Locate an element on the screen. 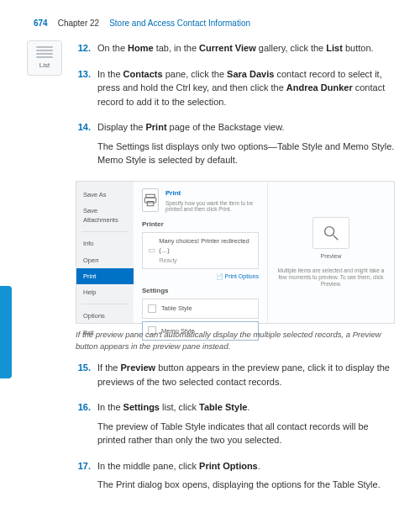 The width and height of the screenshot is (420, 513). step-body: If the Preview button appears in the pre… is located at coordinates (246, 377).